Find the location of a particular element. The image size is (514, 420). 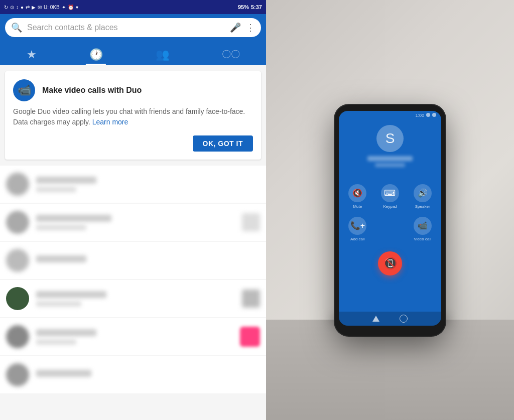

mute-label: Mute is located at coordinates (357, 207).